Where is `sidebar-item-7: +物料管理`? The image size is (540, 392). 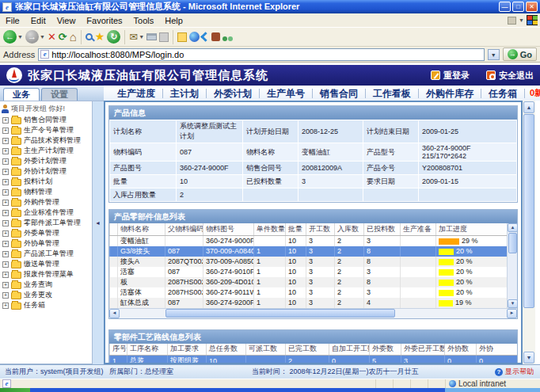
sidebar-item-7: +物料管理 is located at coordinates (46, 192).